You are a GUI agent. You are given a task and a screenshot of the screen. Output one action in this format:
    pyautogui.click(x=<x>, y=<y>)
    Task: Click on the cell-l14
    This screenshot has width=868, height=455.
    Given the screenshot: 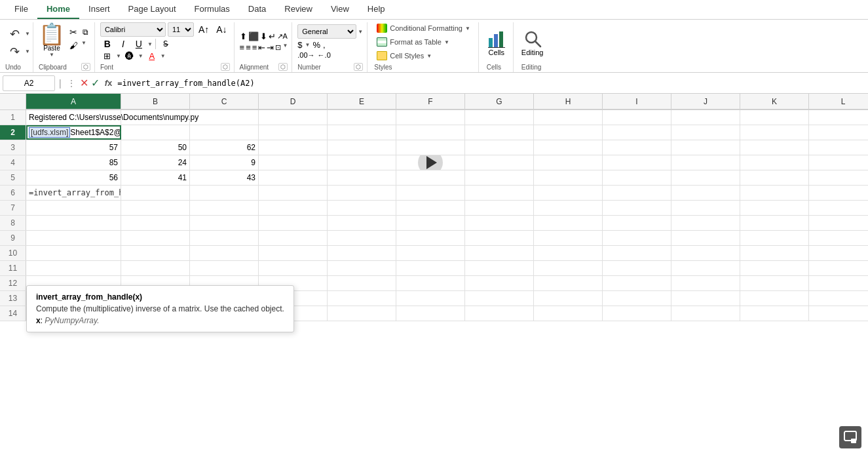 What is the action you would take?
    pyautogui.click(x=839, y=313)
    